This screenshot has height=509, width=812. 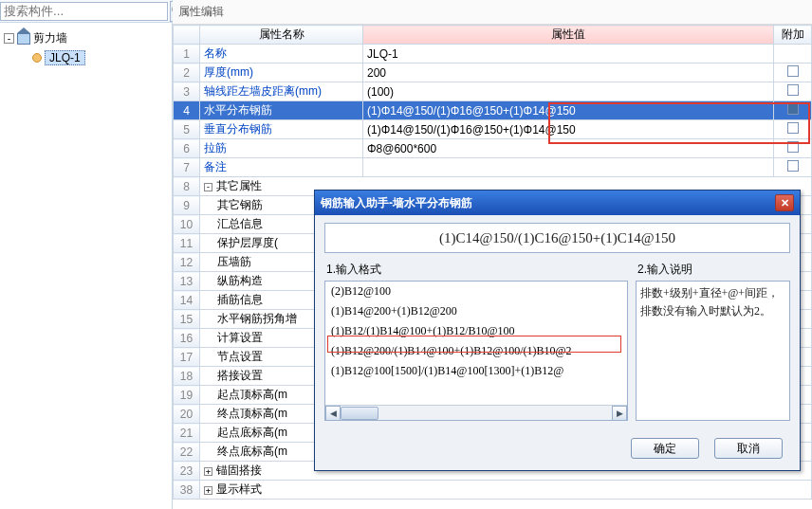 What do you see at coordinates (85, 11) in the screenshot?
I see `search-bar: 🔍` at bounding box center [85, 11].